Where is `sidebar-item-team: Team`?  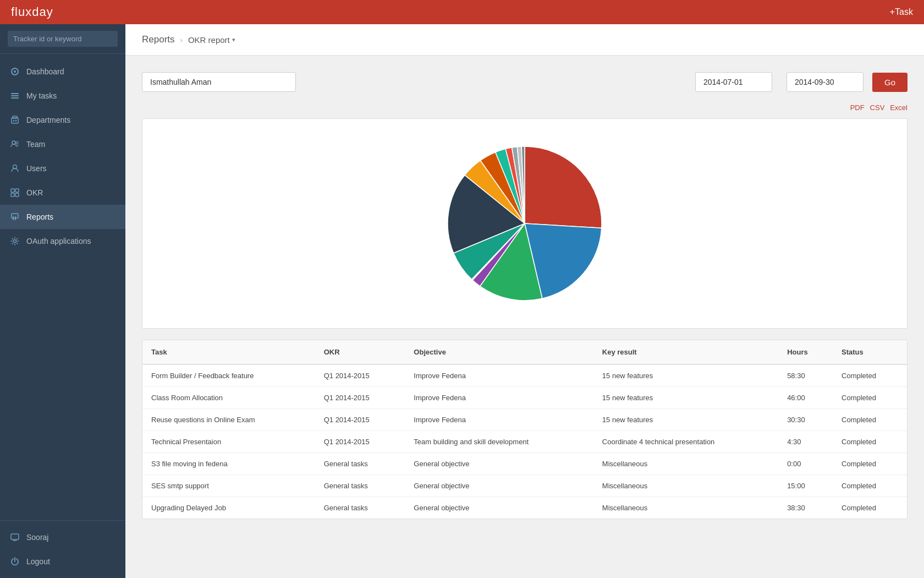 sidebar-item-team: Team is located at coordinates (63, 144).